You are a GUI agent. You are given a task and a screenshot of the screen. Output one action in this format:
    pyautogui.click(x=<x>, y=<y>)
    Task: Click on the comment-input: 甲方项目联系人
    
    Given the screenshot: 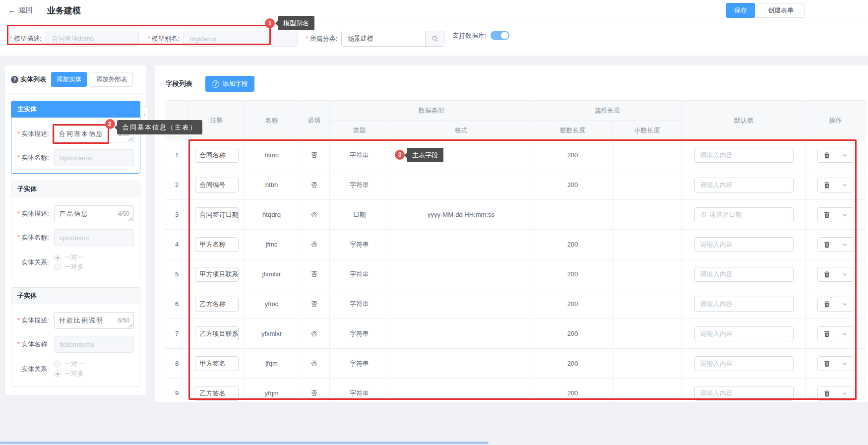 What is the action you would take?
    pyautogui.click(x=217, y=274)
    